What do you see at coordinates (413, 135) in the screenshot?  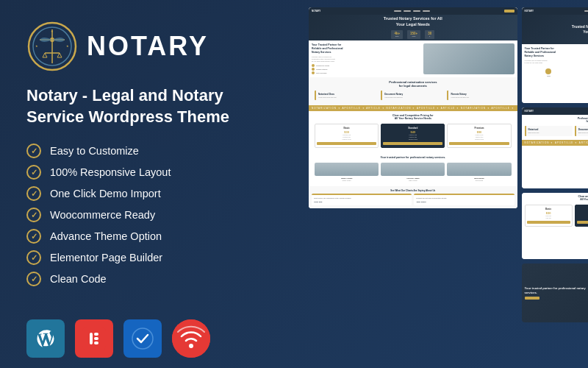 I see `mock-pricing-plans: Basic $30 Feature oneFeature twoFeature …` at bounding box center [413, 135].